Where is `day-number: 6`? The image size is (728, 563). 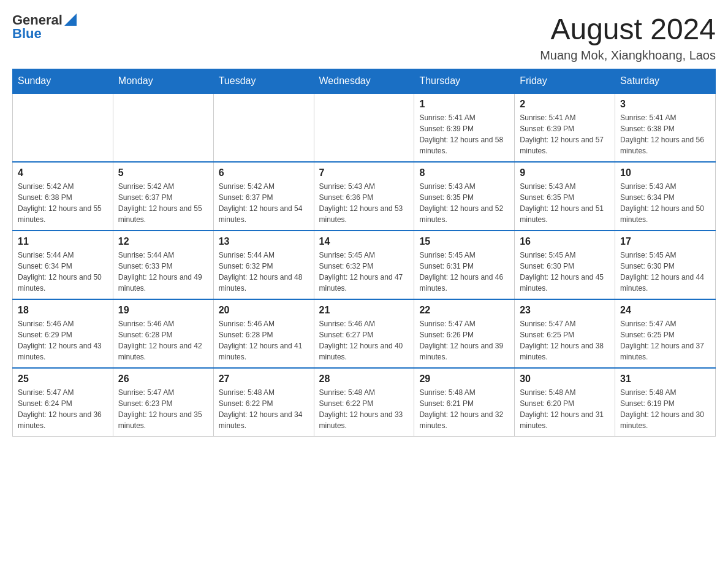
day-number: 6 is located at coordinates (264, 173).